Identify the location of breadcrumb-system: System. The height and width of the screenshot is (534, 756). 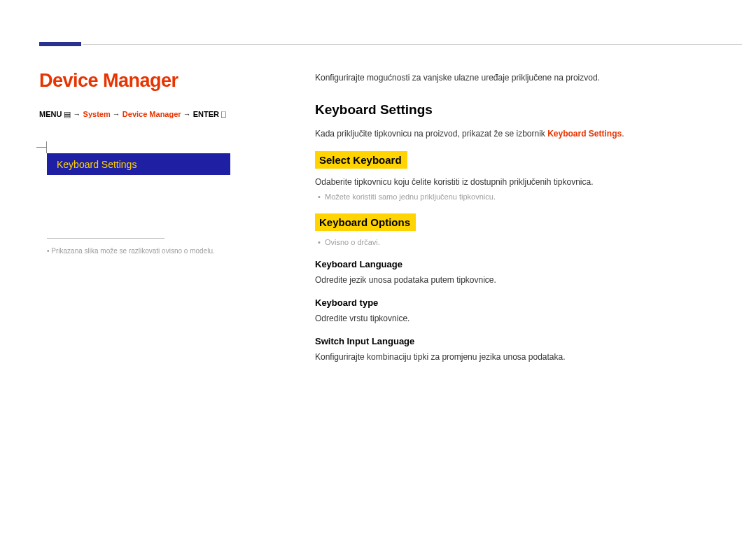
(97, 114).